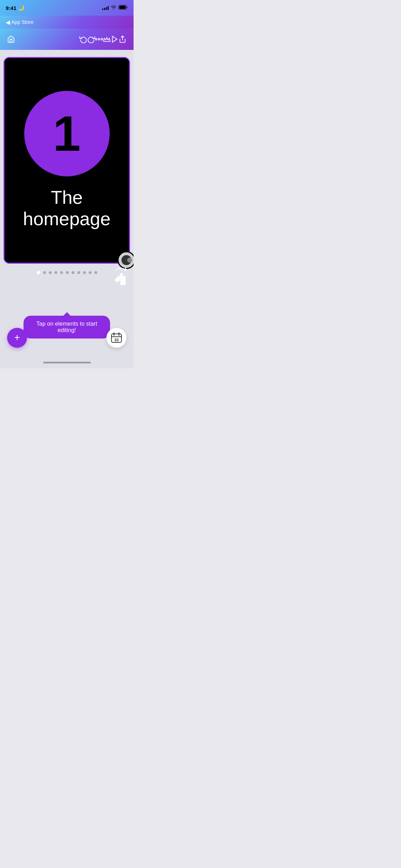 The image size is (401, 868). What do you see at coordinates (114, 8) in the screenshot?
I see `wifi-icon` at bounding box center [114, 8].